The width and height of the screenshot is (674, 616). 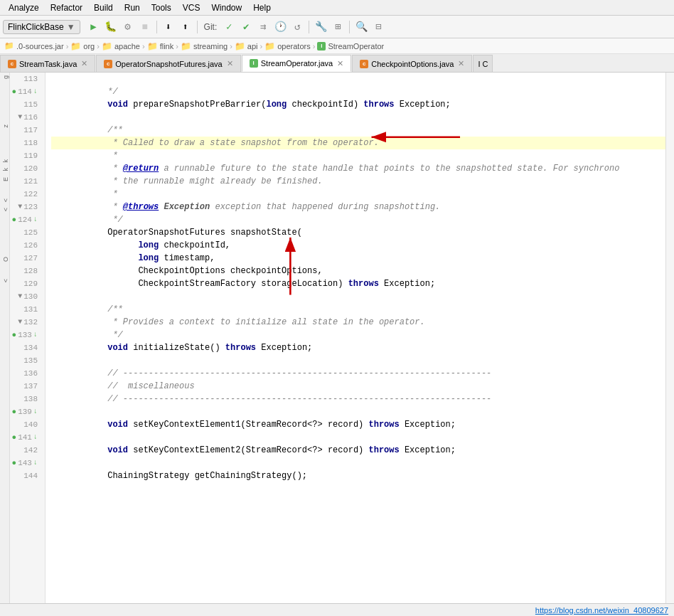 What do you see at coordinates (26, 245) in the screenshot?
I see `line-126: 126` at bounding box center [26, 245].